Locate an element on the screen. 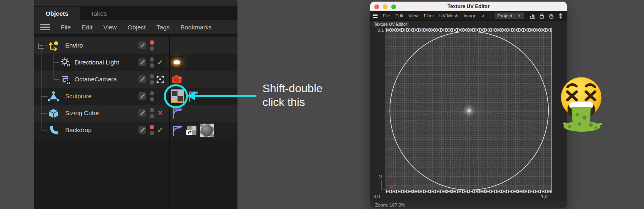 The height and width of the screenshot is (209, 644). object-name: Directional Light is located at coordinates (97, 62).